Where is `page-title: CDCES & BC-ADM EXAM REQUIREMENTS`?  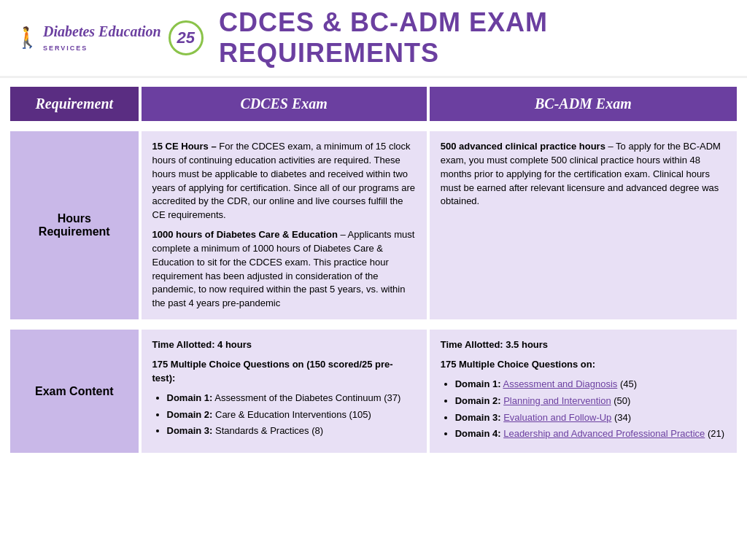
page-title: CDCES & BC-ADM EXAM REQUIREMENTS is located at coordinates (476, 38).